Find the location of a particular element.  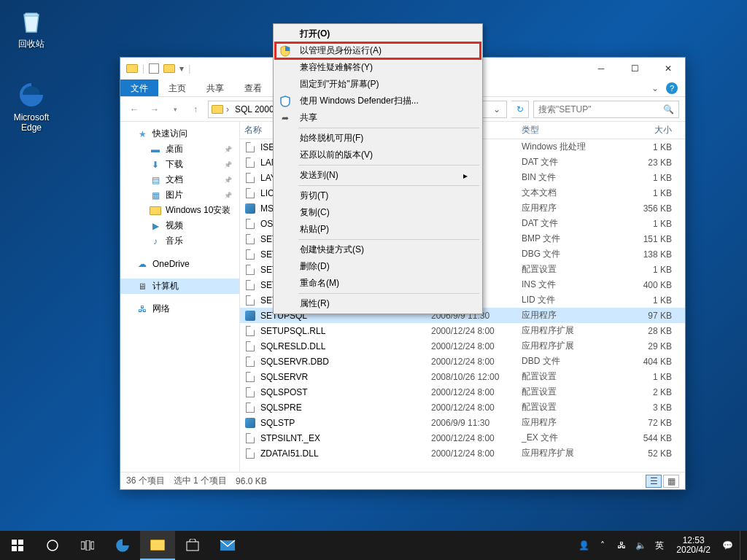

file-row: ZDATAI51.DLL2000/12/24 8:00应用程序扩展52 KB is located at coordinates (462, 454).